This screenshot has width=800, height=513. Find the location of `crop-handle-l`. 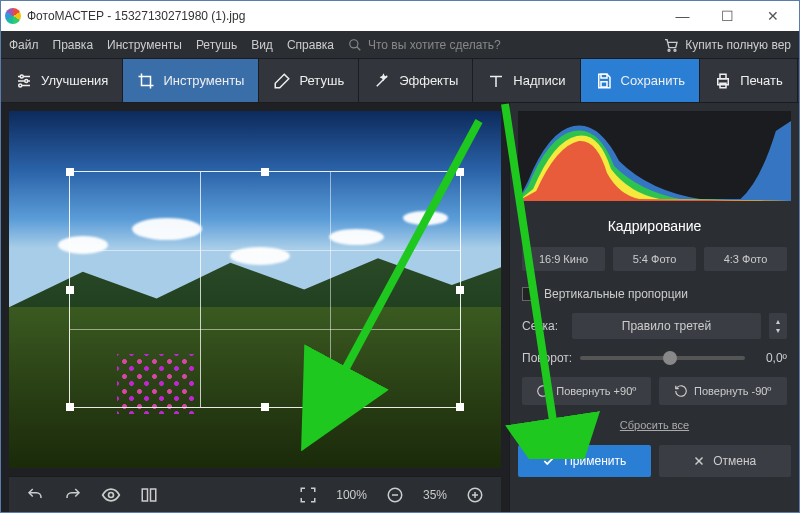

crop-handle-l is located at coordinates (70, 290).